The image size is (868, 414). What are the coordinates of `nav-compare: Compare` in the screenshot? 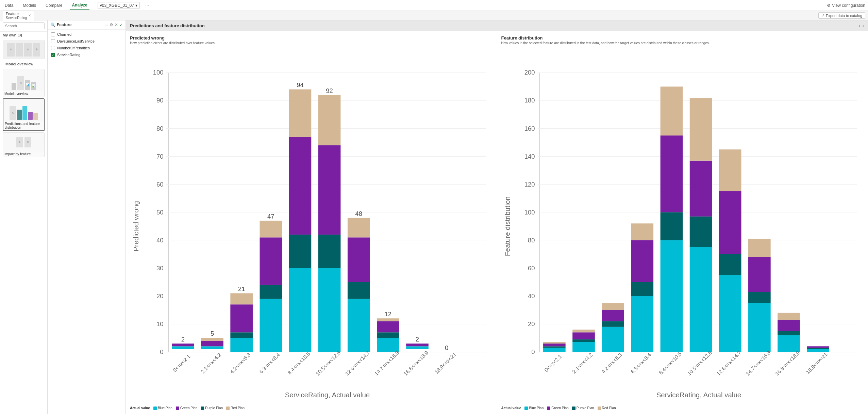 It's located at (54, 5).